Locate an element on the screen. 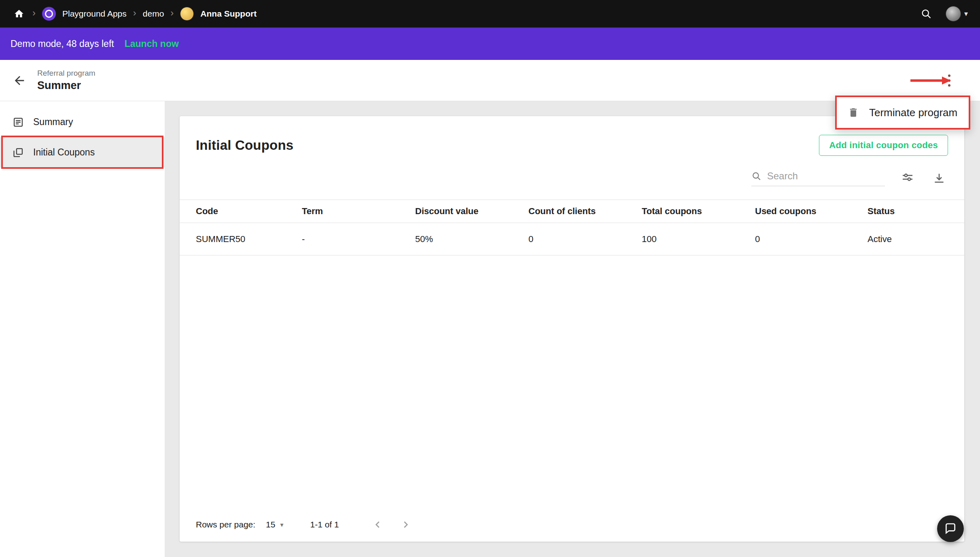  card-title: Initial Coupons is located at coordinates (244, 145).